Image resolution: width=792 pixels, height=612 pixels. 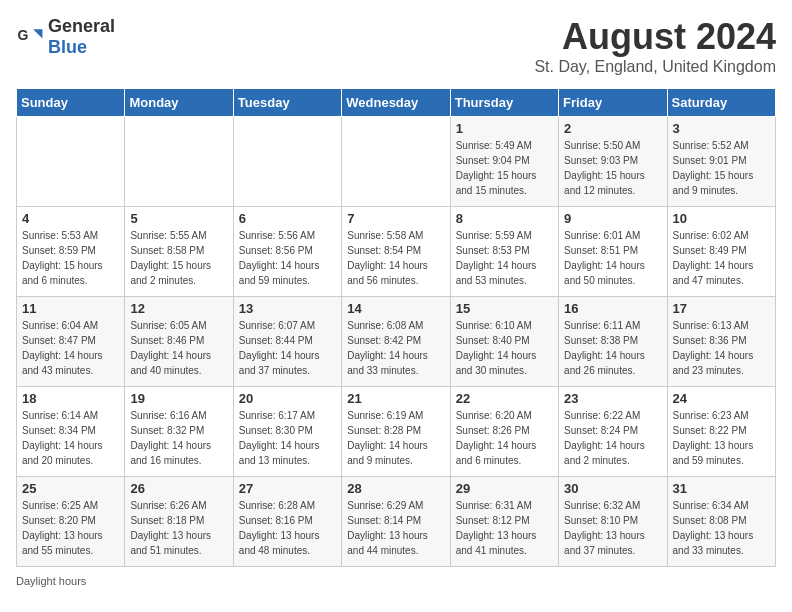 I want to click on day-number: 6, so click(x=288, y=218).